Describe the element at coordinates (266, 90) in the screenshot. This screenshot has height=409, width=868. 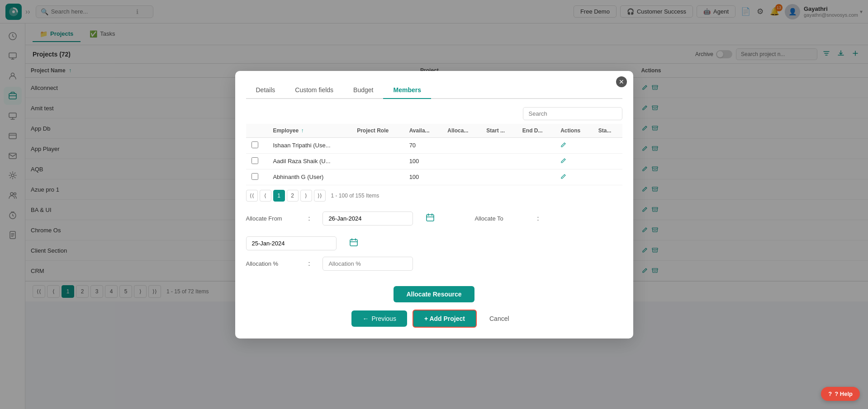
I see `modal-tab-details: Details` at that location.